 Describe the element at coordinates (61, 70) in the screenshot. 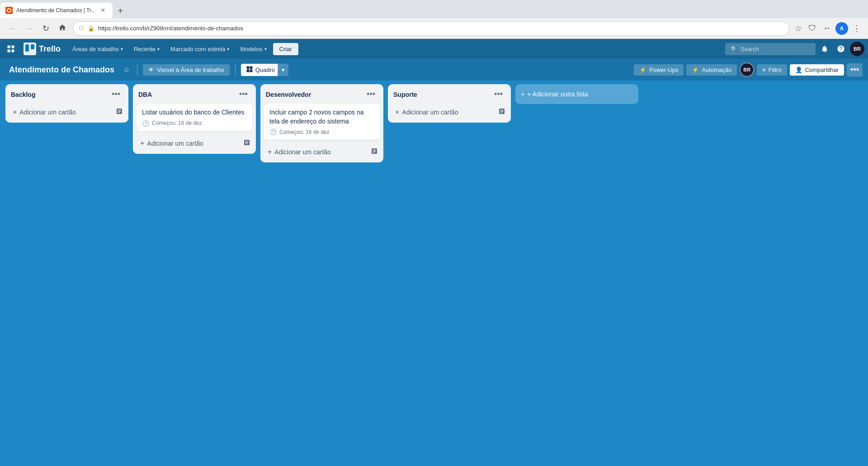

I see `board-title: Atendimento de Chamados` at that location.